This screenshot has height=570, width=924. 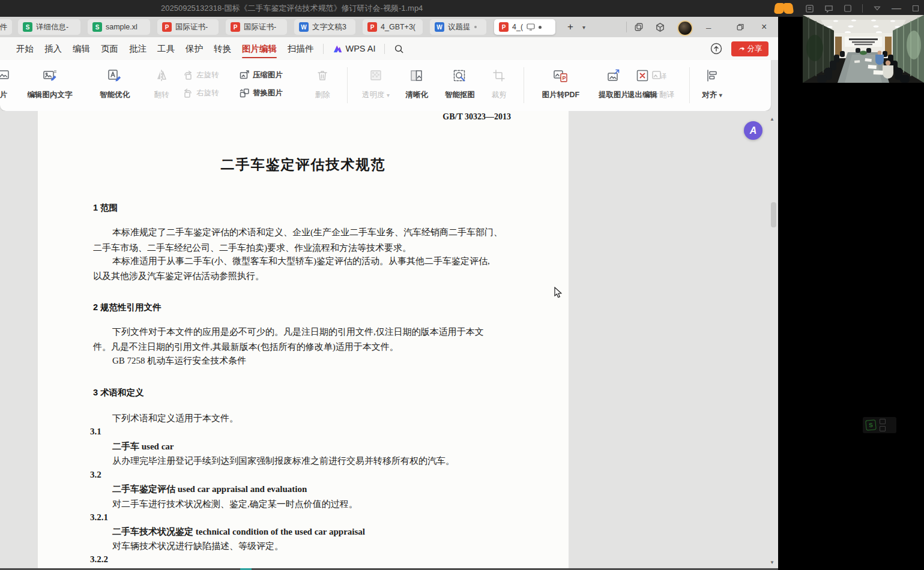 What do you see at coordinates (389, 49) in the screenshot?
I see `ribbon-bar: 开始 插入 编辑 页面 批注 工具 保护 转换 图片编辑 扫描件` at bounding box center [389, 49].